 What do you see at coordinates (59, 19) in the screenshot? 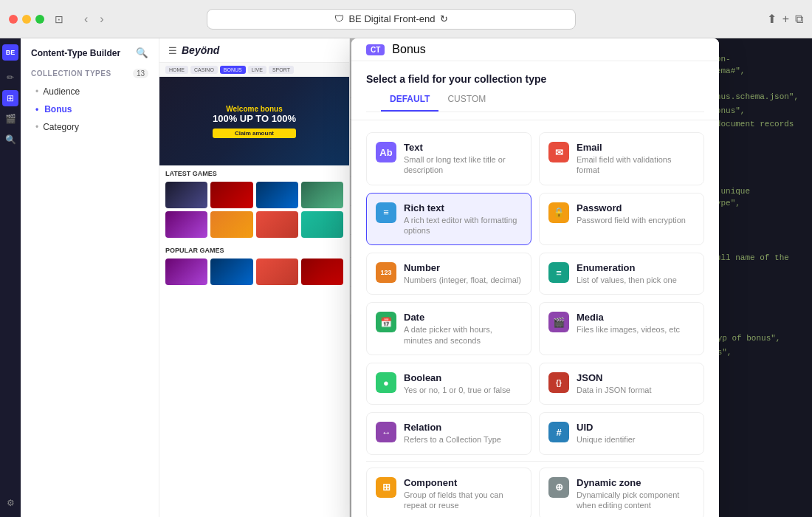
I see `sidebar-toggle-btn: ⊡` at bounding box center [59, 19].